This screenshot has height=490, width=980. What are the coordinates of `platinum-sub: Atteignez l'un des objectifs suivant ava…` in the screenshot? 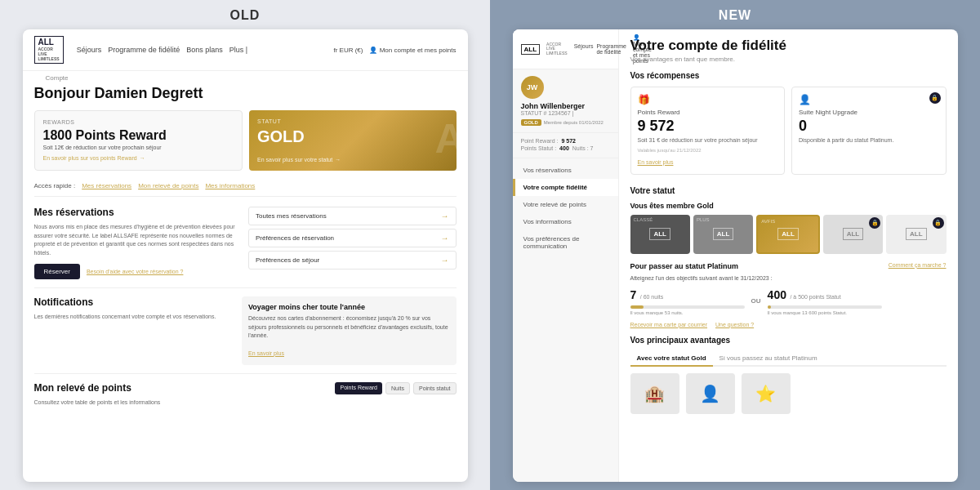 It's located at (756, 278).